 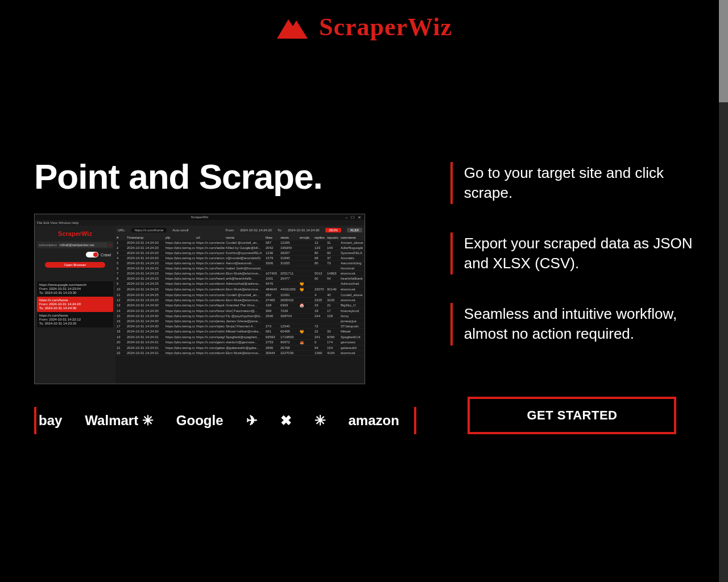 What do you see at coordinates (723, 51) in the screenshot?
I see `scrollbar-thumb` at bounding box center [723, 51].